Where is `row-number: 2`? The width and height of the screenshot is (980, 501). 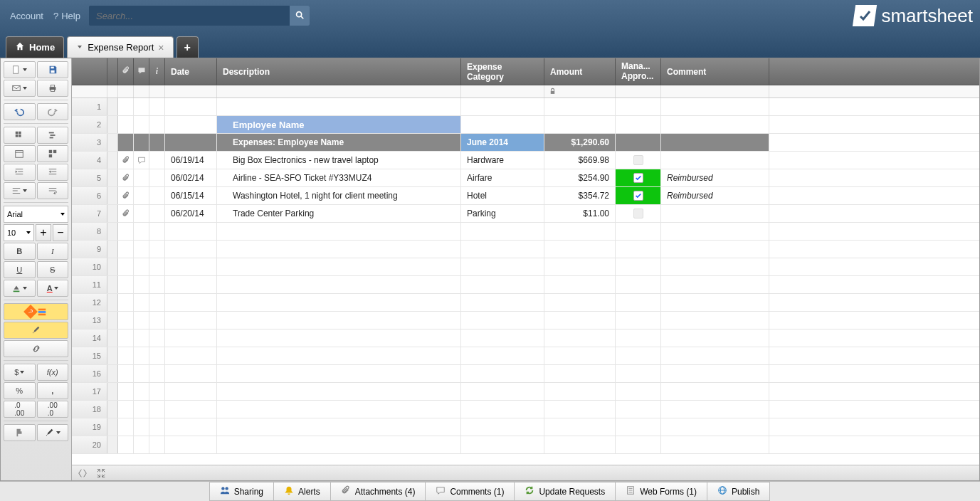 row-number: 2 is located at coordinates (90, 125).